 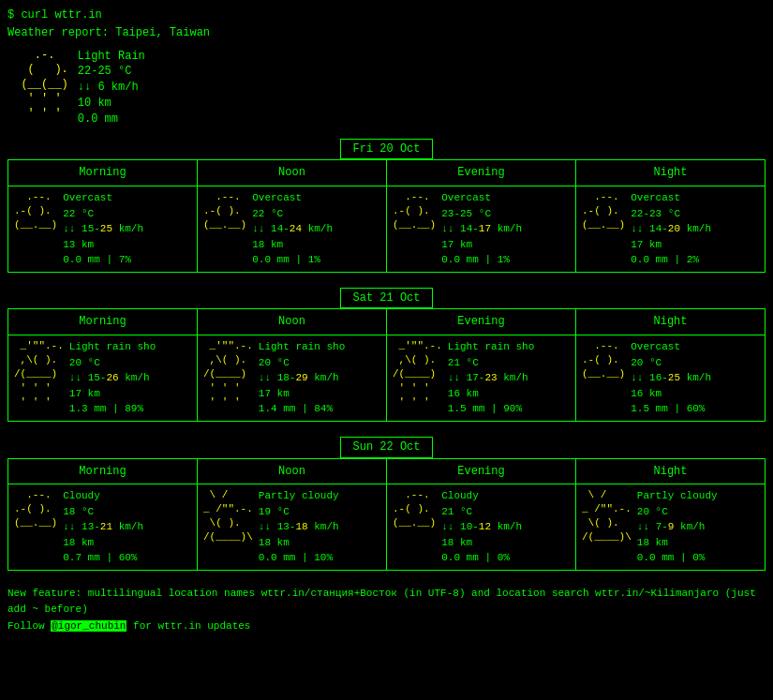 I want to click on period-wind-2-3: ↓↓ 7-9 km/h, so click(x=677, y=527).